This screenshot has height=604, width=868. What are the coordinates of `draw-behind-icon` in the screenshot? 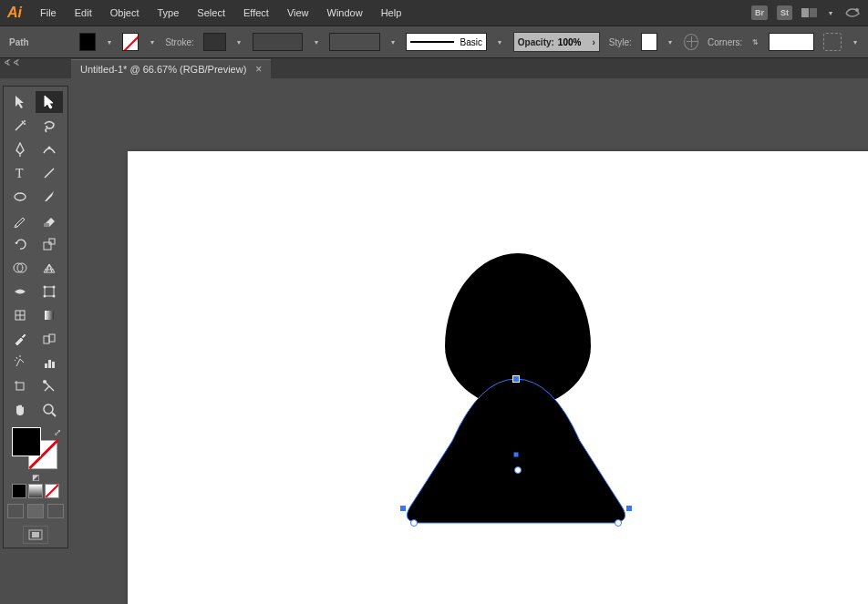 It's located at (36, 511).